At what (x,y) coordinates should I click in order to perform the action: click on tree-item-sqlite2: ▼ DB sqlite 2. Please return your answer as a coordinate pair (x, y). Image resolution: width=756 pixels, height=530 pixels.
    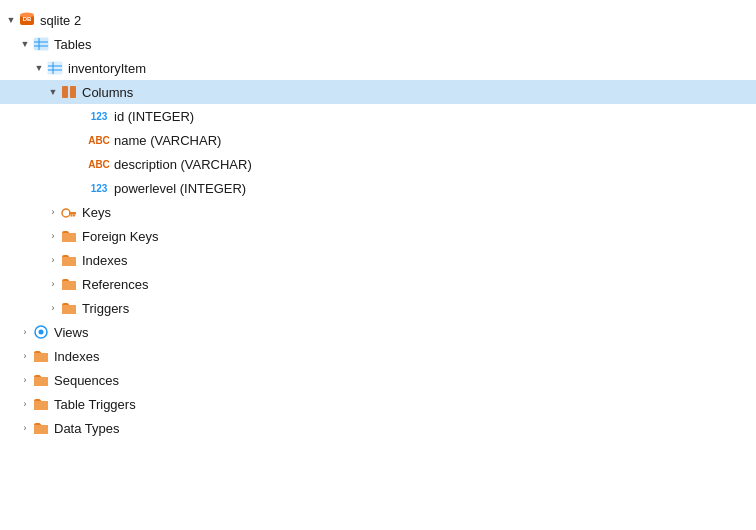
    Looking at the image, I should click on (378, 20).